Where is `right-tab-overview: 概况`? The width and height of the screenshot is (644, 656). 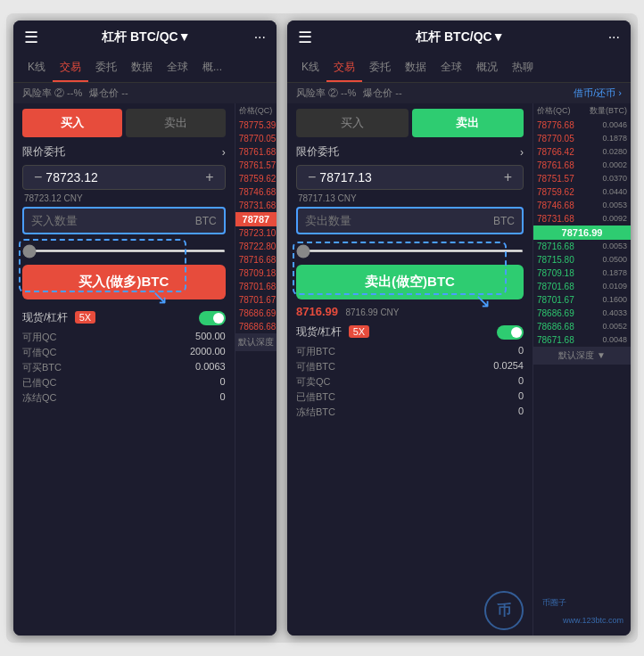
right-tab-overview: 概况 is located at coordinates (487, 68).